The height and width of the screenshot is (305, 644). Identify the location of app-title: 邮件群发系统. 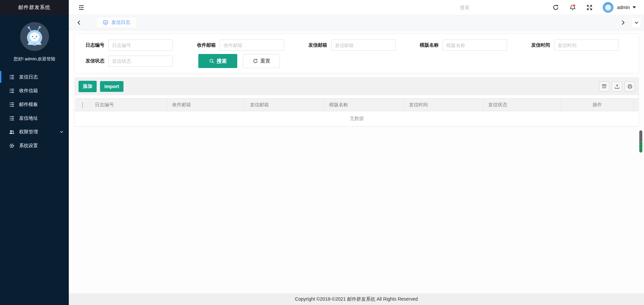
(34, 7).